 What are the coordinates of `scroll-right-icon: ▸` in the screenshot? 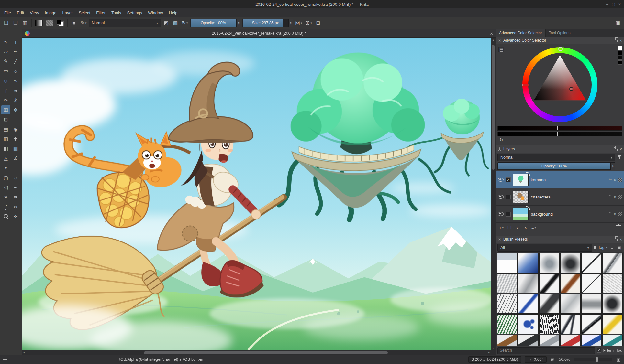 It's located at (489, 352).